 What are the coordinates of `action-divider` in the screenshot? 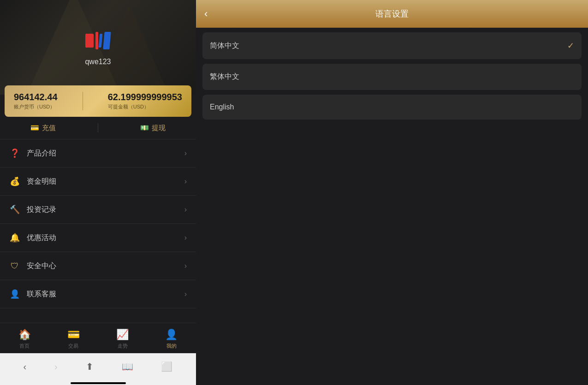 It's located at (98, 128).